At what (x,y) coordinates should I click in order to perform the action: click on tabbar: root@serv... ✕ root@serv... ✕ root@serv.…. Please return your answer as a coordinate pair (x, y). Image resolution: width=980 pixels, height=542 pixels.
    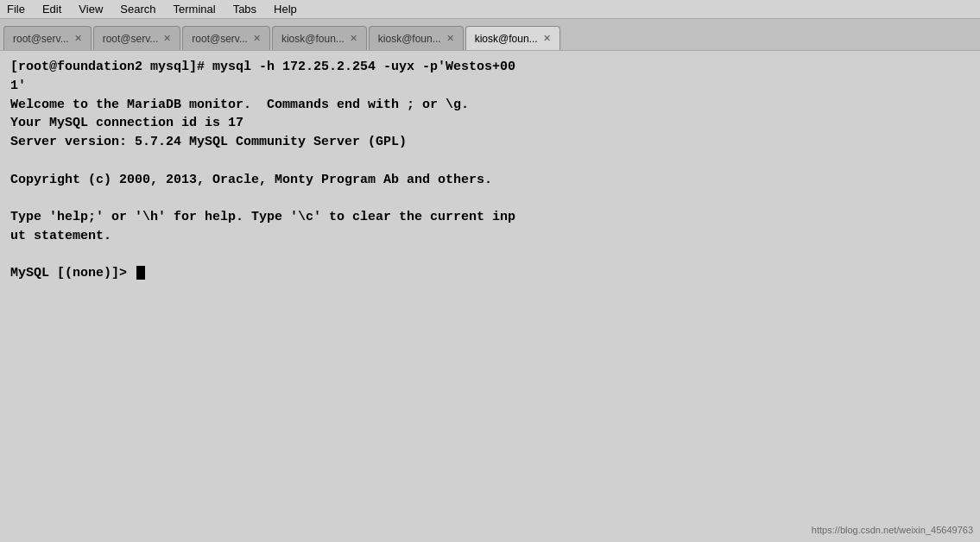
    Looking at the image, I should click on (490, 35).